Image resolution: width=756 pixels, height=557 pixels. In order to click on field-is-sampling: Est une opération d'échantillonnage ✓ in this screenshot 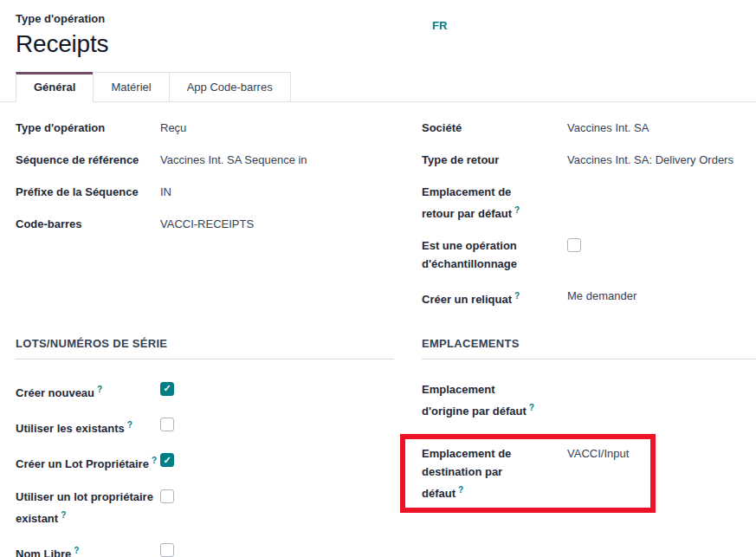, I will do `click(589, 255)`.